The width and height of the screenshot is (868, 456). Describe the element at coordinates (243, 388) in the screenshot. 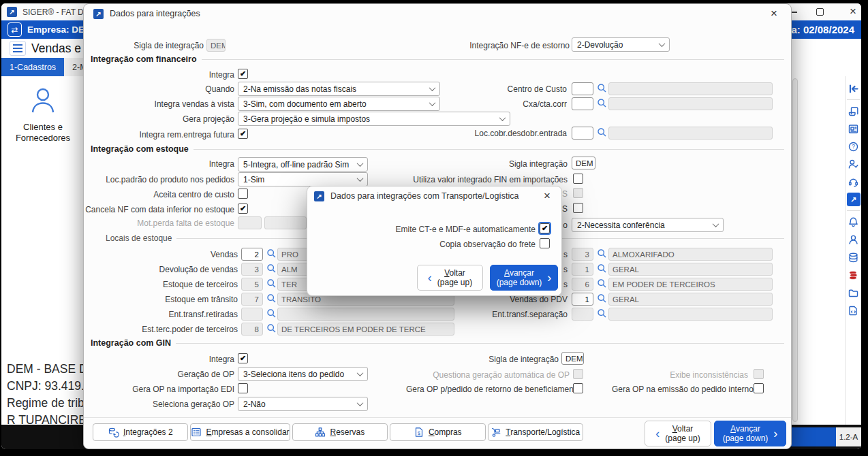

I see `op-edi-checkbox` at that location.